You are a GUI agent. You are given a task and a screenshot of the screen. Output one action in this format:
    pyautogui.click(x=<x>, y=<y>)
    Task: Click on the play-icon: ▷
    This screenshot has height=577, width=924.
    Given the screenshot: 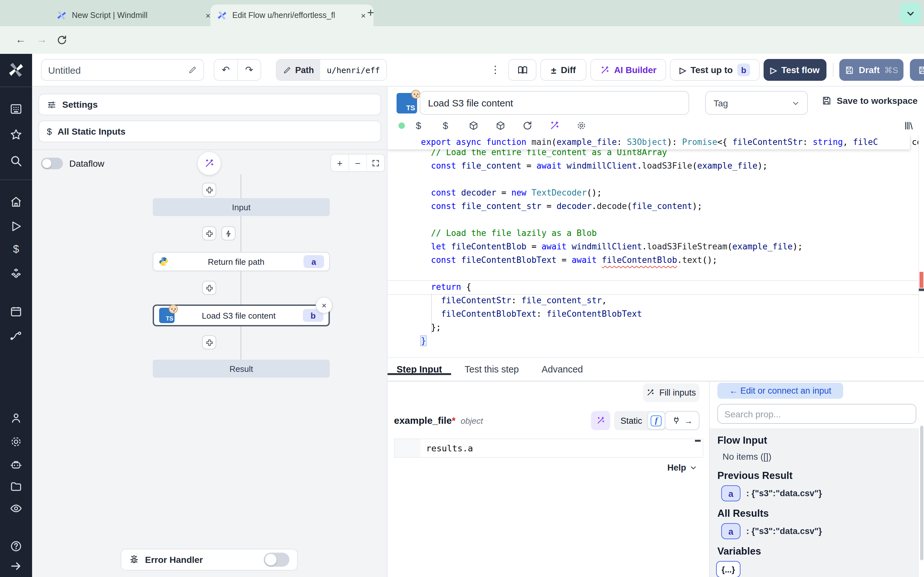 What is the action you would take?
    pyautogui.click(x=683, y=70)
    